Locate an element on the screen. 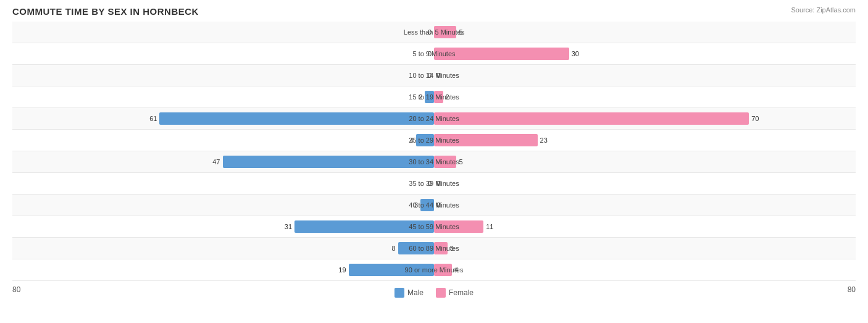 This screenshot has width=868, height=323. bar-row: 6120 to 24 Minutes70 is located at coordinates (434, 119).